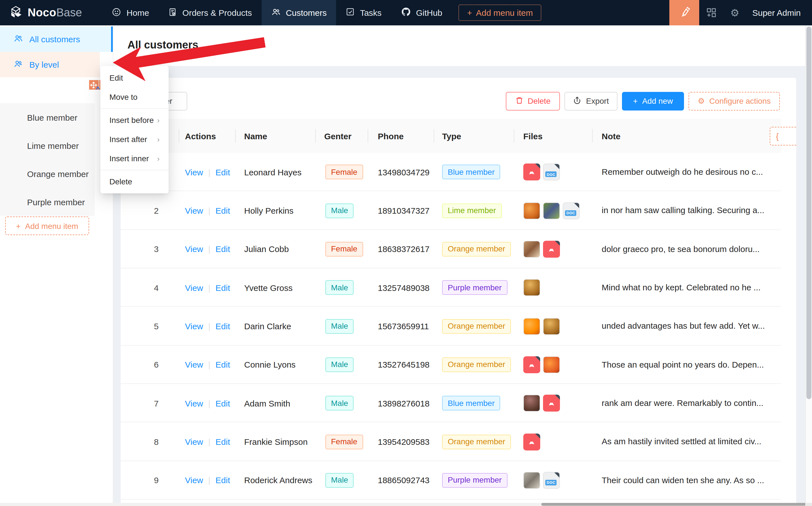 This screenshot has height=506, width=812. Describe the element at coordinates (270, 365) in the screenshot. I see `cell-name: Connie Lyons` at that location.